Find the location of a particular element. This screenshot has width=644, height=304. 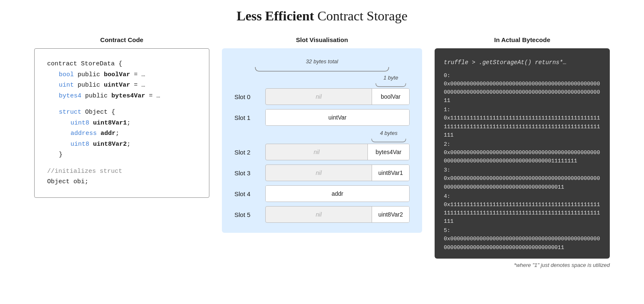

code-line-3: uint public uintVar = … is located at coordinates (122, 85).